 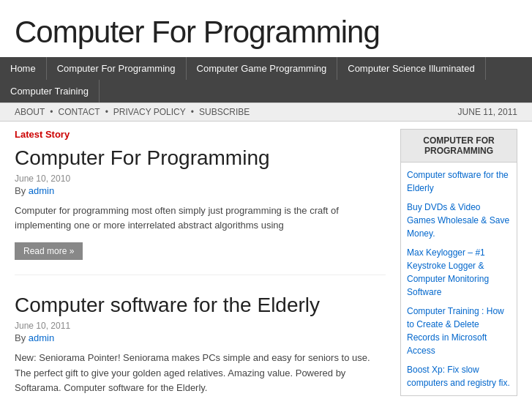 I want to click on read-more-button-1: Read more », so click(x=48, y=251).